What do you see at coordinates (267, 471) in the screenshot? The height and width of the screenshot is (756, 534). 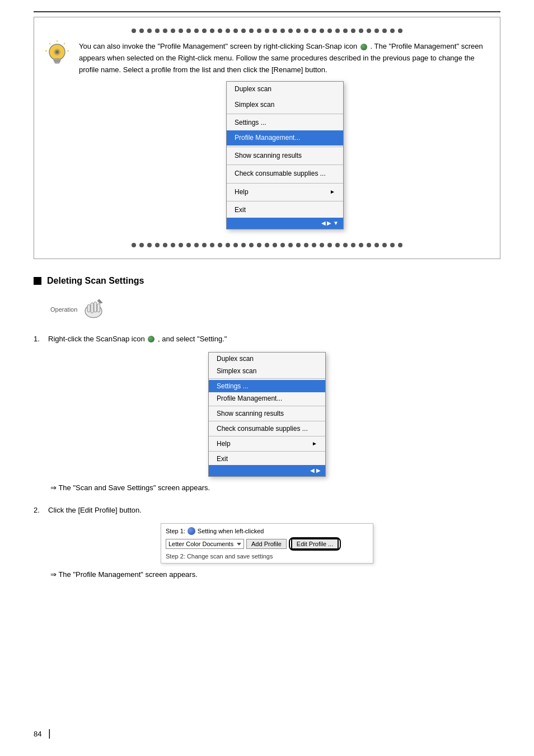 I see `cm-footer-s1: ◀ ▶` at bounding box center [267, 471].